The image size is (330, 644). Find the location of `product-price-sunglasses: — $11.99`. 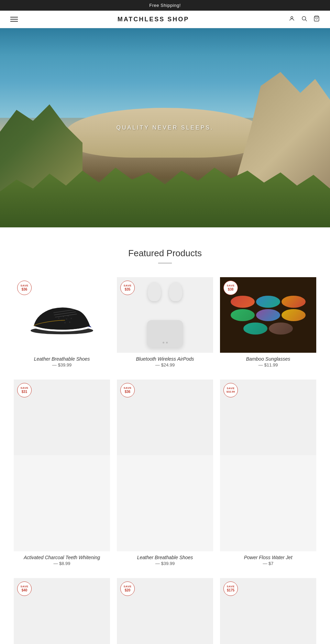

product-price-sunglasses: — $11.99 is located at coordinates (268, 365).